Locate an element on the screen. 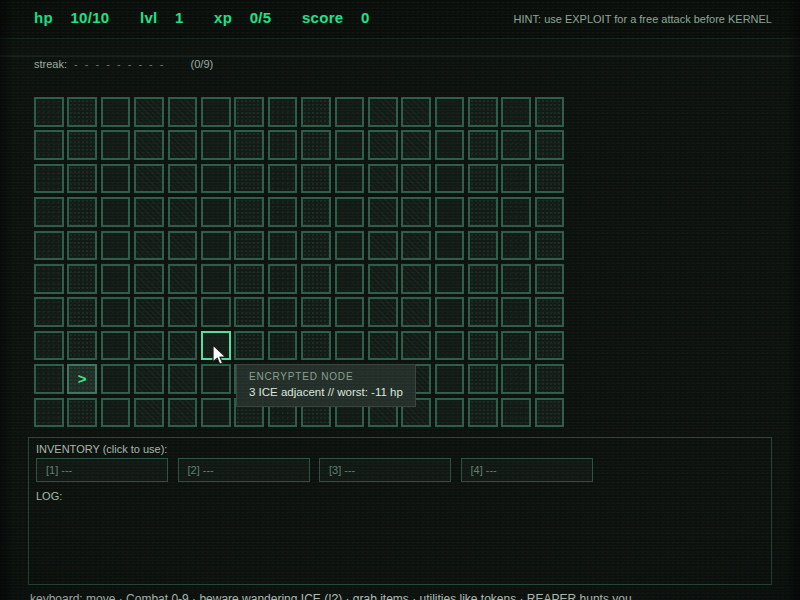 The height and width of the screenshot is (600, 800). inventory-slot-4: [4] --- is located at coordinates (527, 470).